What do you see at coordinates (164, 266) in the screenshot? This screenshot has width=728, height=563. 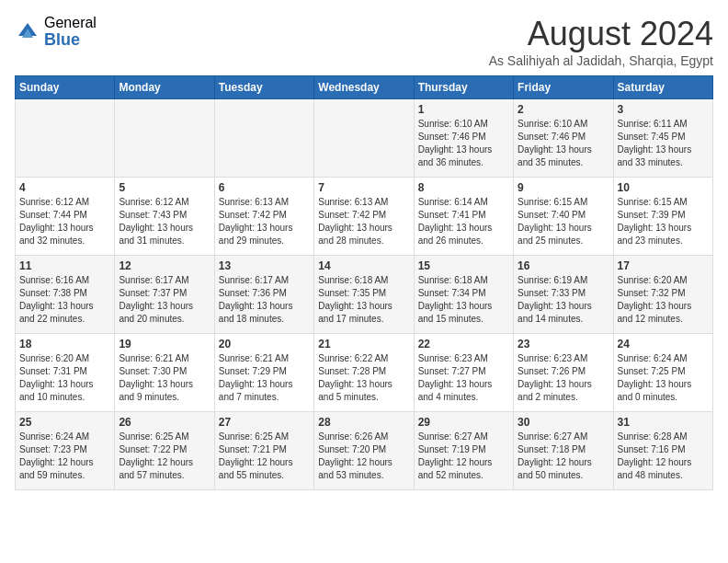 I see `day-number: 12` at bounding box center [164, 266].